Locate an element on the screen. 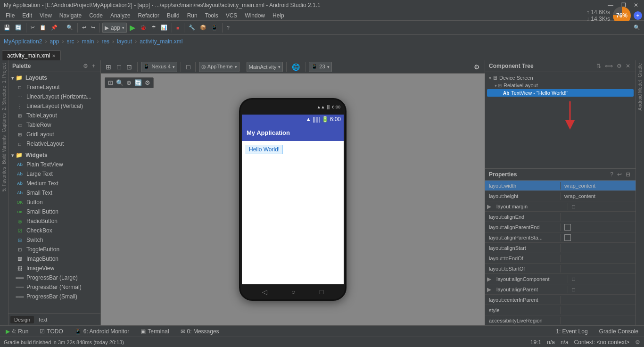  gradle-tab: Gradle is located at coordinates (640, 70).